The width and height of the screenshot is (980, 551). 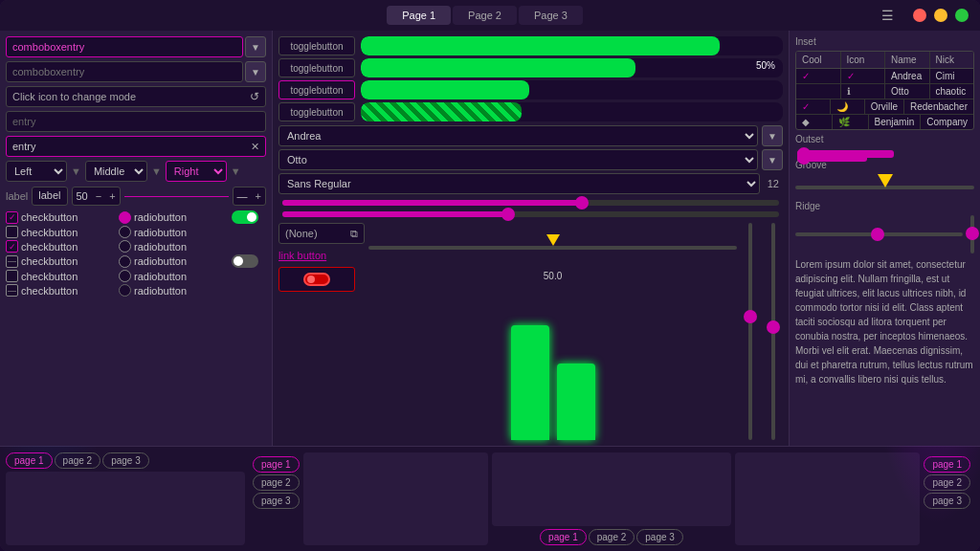 I want to click on ridge-v-track, so click(x=972, y=234).